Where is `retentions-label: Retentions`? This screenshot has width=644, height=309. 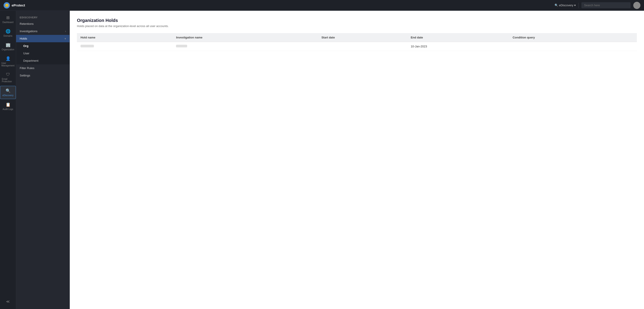
retentions-label: Retentions is located at coordinates (26, 24).